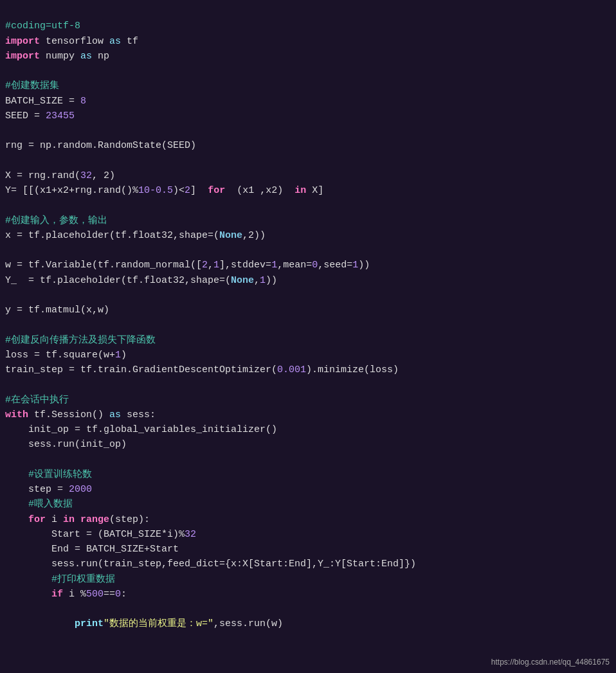 This screenshot has height=673, width=616. What do you see at coordinates (66, 594) in the screenshot?
I see `line-39: if i %500==0:` at bounding box center [66, 594].